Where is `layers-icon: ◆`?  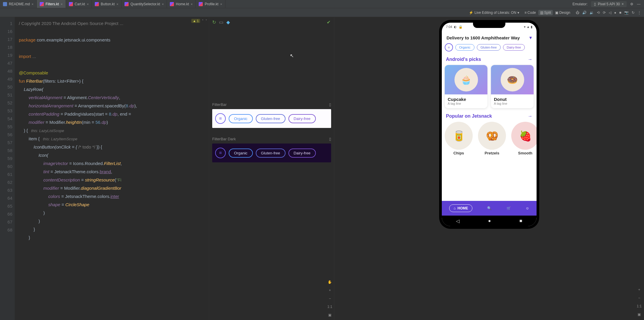 layers-icon: ◆ is located at coordinates (228, 22).